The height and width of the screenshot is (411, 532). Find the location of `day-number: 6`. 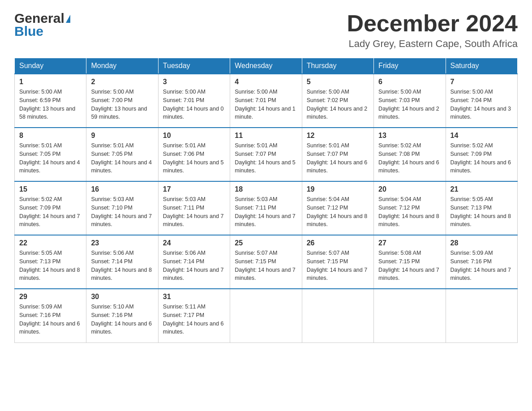

day-number: 6 is located at coordinates (409, 82).